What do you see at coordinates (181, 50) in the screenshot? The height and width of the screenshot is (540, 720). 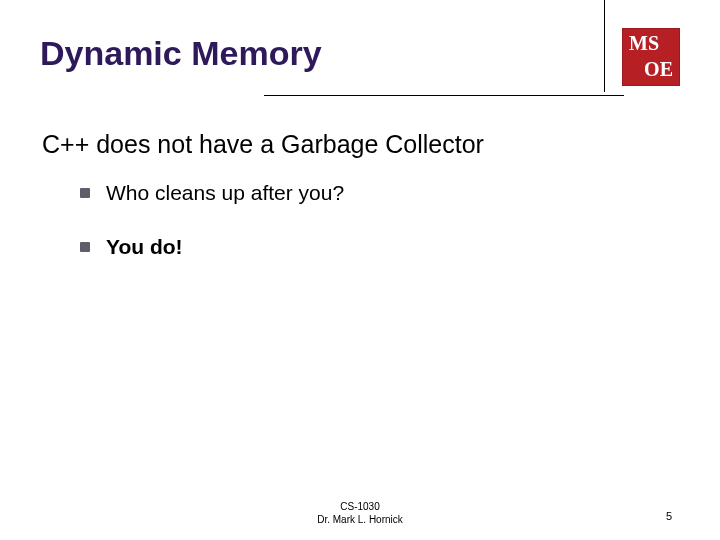 I see `slide-title: Dynamic Memory` at bounding box center [181, 50].